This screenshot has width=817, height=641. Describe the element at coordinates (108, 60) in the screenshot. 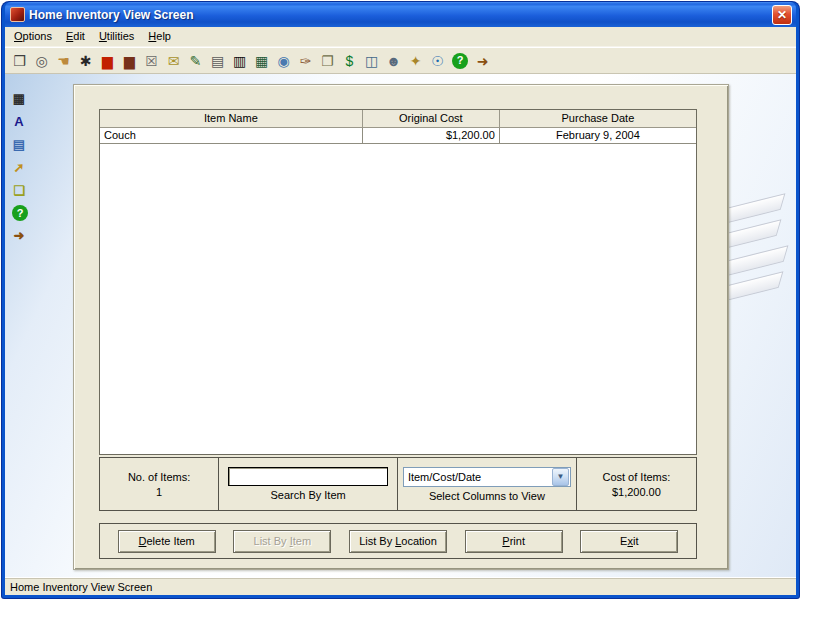

I see `car-icon: ▆` at that location.